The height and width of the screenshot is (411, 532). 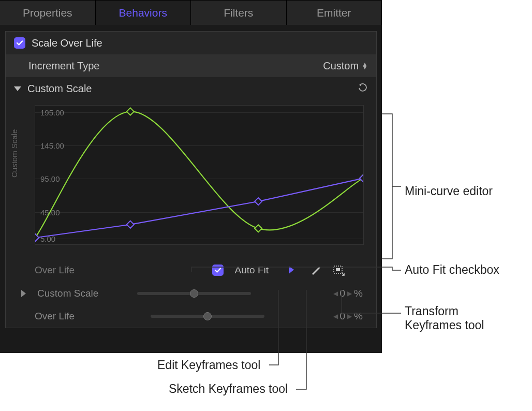 I want to click on annotation-edit: Edit Keyframes tool, so click(x=209, y=365).